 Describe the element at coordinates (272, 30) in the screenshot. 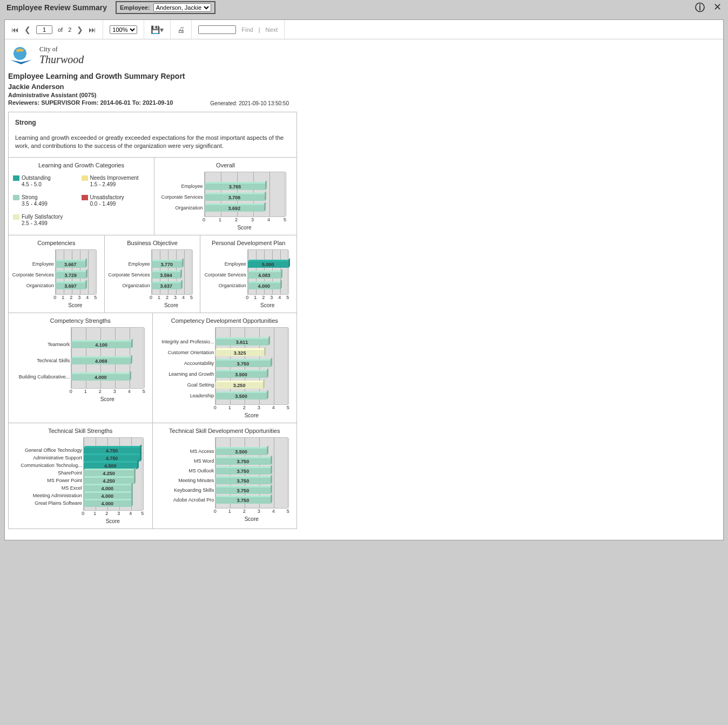

I see `next-button: Next` at that location.